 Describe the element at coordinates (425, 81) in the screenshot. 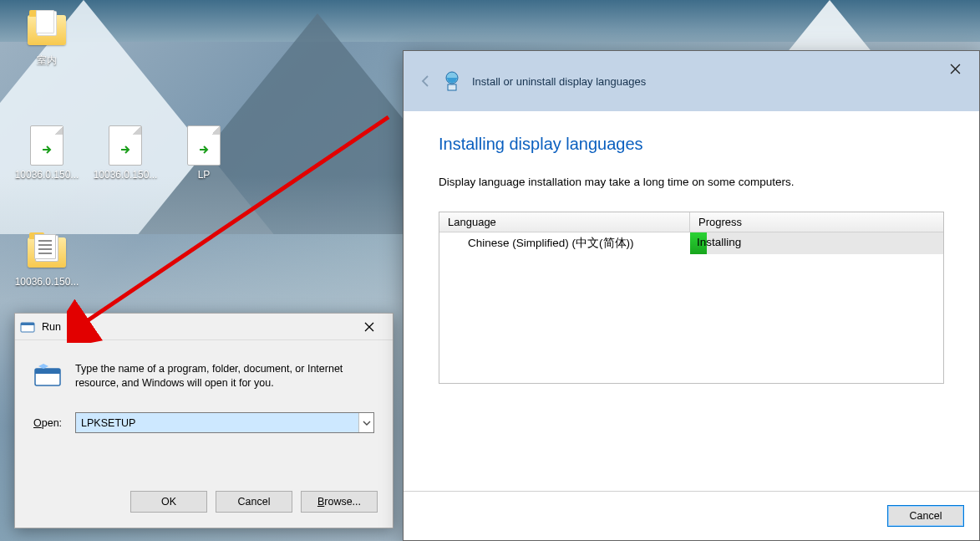

I see `wizard-back-button` at that location.